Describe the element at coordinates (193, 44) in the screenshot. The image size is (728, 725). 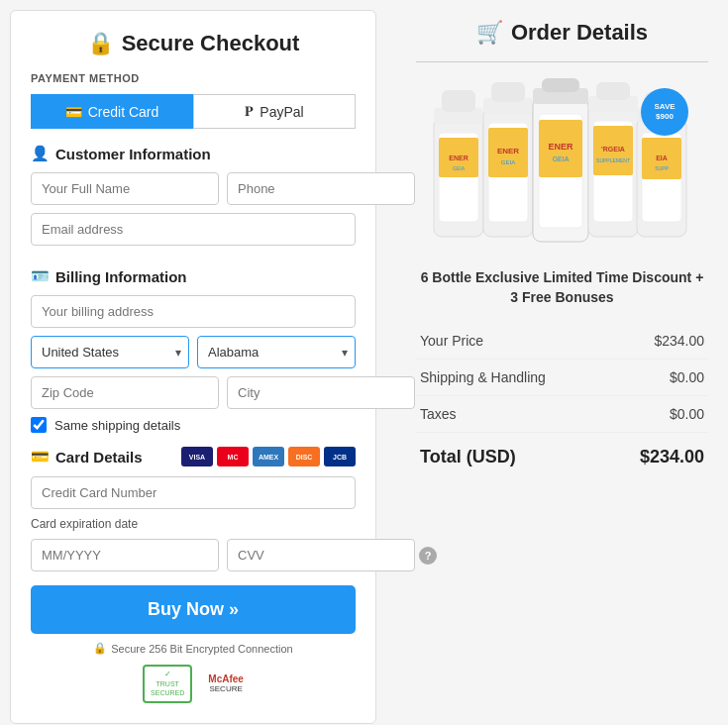
I see `checkout-header: 🔒 Secure Checkout` at that location.